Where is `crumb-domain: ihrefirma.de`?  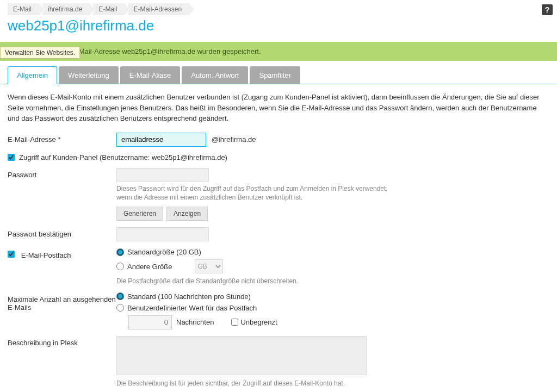
crumb-domain: ihrefirma.de is located at coordinates (66, 9).